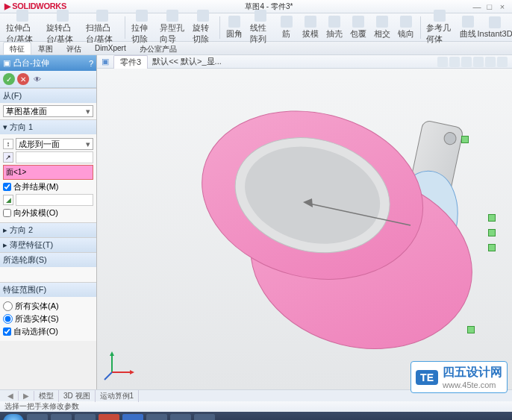 The height and width of the screenshot is (420, 512). I want to click on tab-features: 特征, so click(17, 48).